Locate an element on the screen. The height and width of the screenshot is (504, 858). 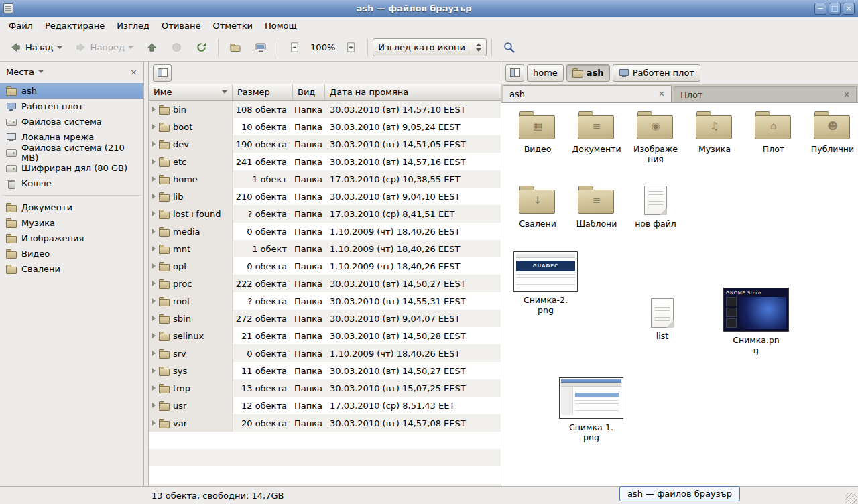
table-row: opt0 обектаПапка1.10.2009 (чт) 18,40,26 … is located at coordinates (324, 266).